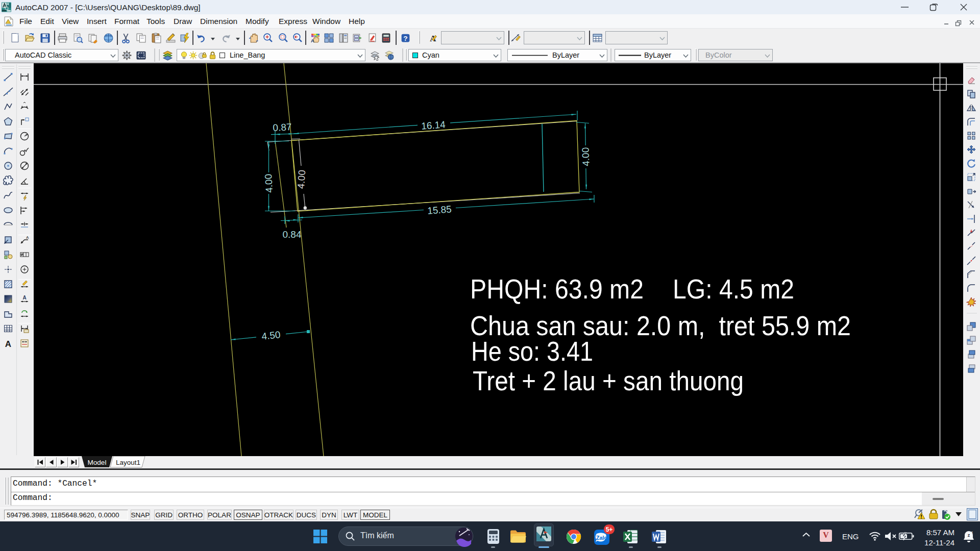 The image size is (980, 551). What do you see at coordinates (733, 289) in the screenshot?
I see `svg-text: LG: 4.5 m2` at bounding box center [733, 289].